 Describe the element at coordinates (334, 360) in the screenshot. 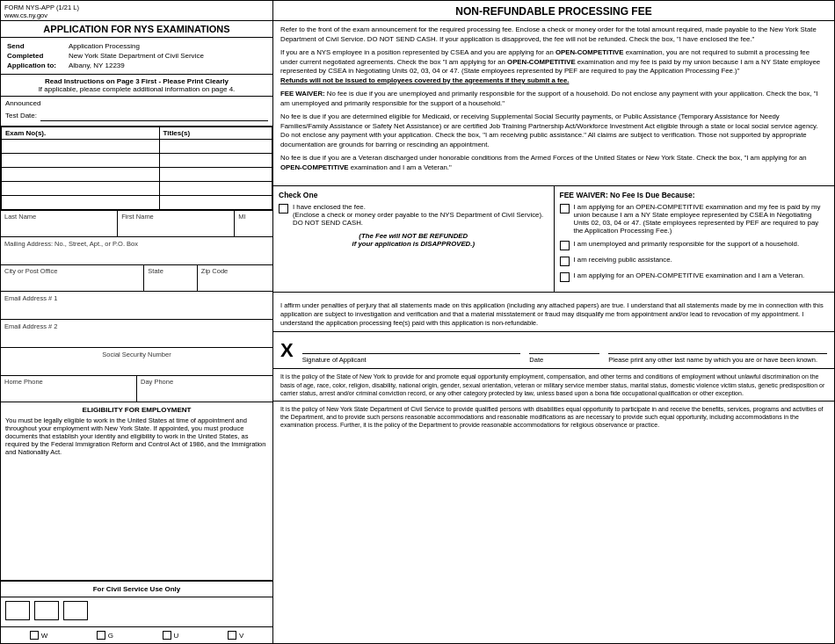

I see `sig-label: Signature of Applicant` at that location.